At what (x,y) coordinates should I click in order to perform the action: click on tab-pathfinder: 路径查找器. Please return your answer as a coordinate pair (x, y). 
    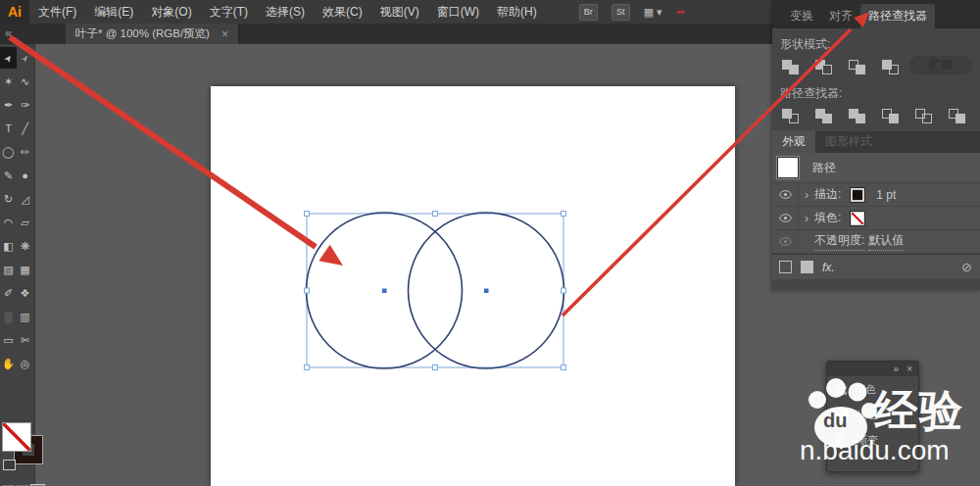
    Looking at the image, I should click on (898, 16).